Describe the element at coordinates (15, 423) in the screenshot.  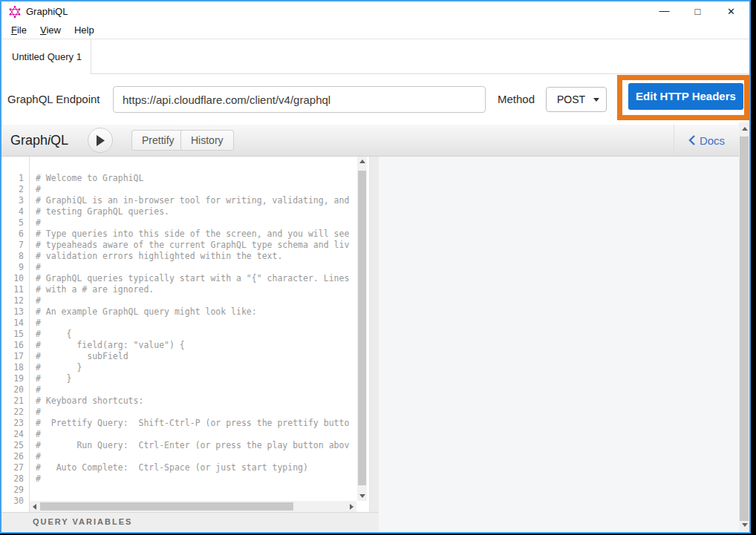
I see `line-number: 23` at that location.